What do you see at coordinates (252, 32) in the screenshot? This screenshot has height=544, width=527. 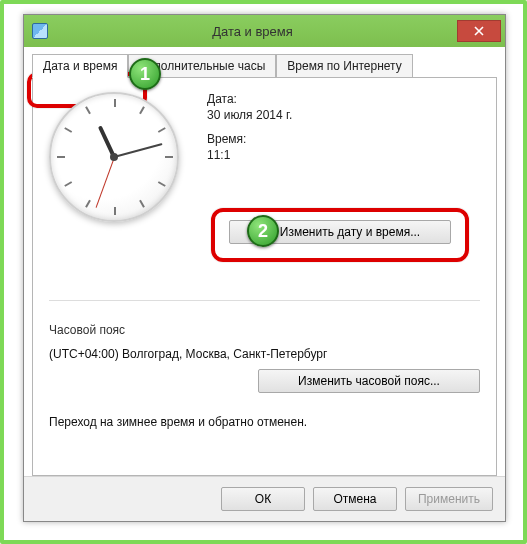 I see `window-title: Дата и время` at bounding box center [252, 32].